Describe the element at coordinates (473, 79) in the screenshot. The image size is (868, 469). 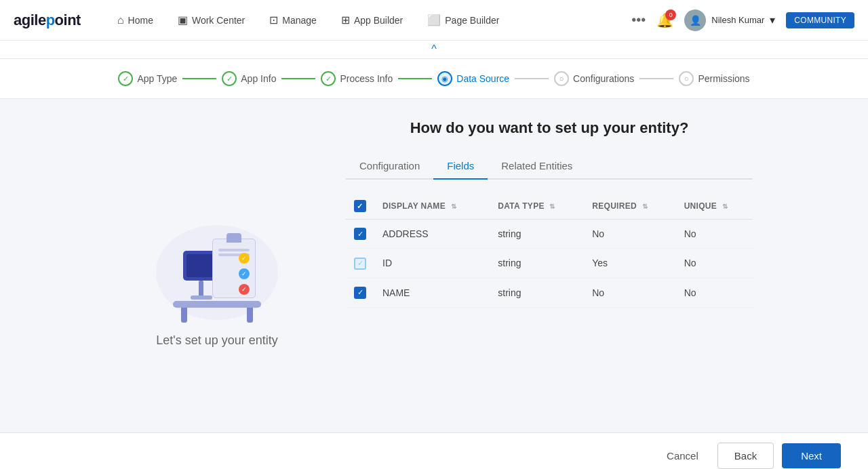
I see `step-data-source: ◉ Data Source` at that location.